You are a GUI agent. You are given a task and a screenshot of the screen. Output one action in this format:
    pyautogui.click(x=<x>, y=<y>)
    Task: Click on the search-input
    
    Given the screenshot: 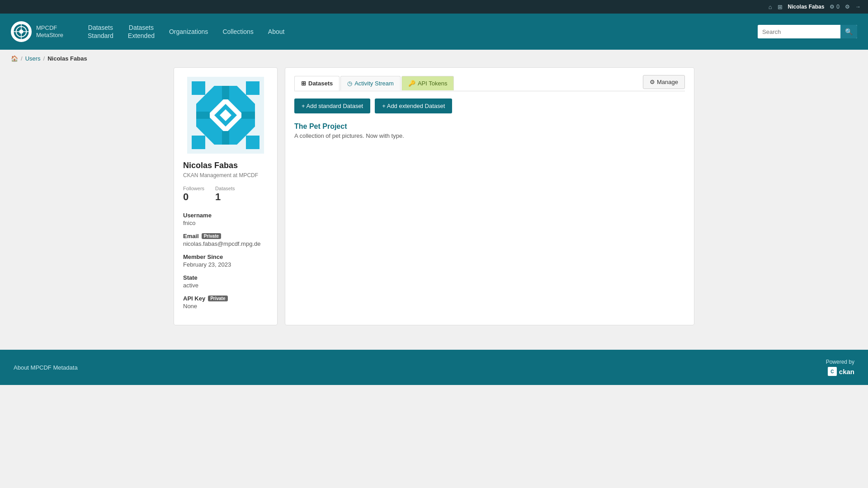 What is the action you would take?
    pyautogui.click(x=799, y=32)
    